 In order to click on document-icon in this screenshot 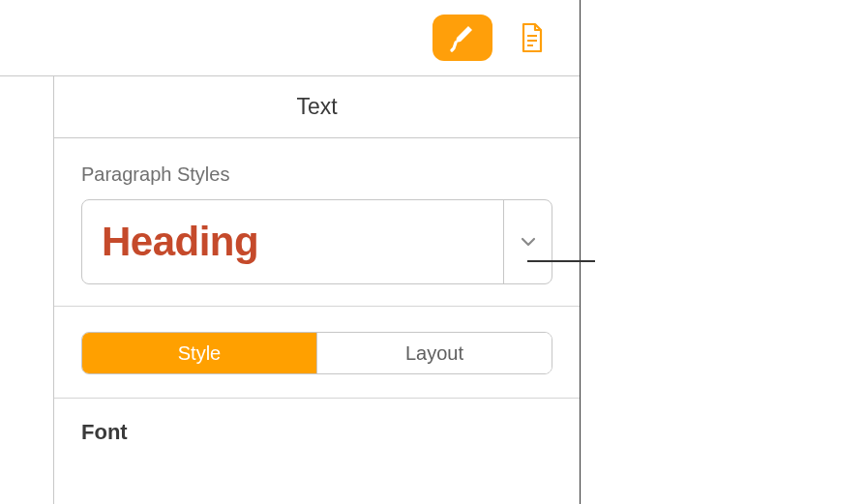, I will do `click(532, 38)`.